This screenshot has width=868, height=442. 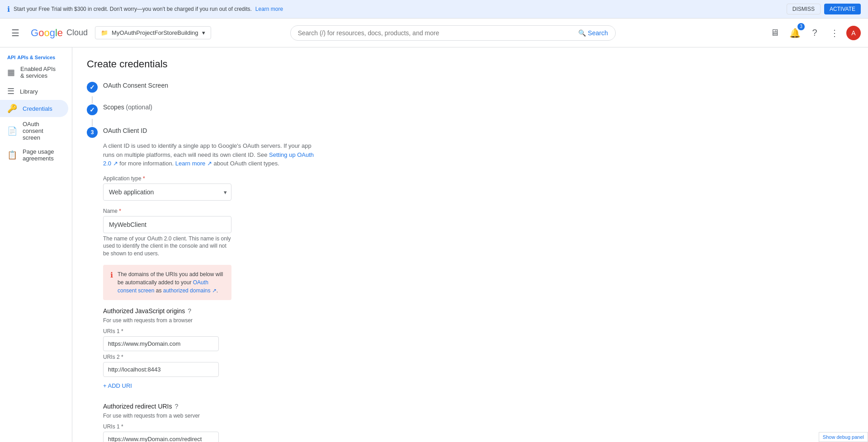 I want to click on library-icon: ☰, so click(x=11, y=91).